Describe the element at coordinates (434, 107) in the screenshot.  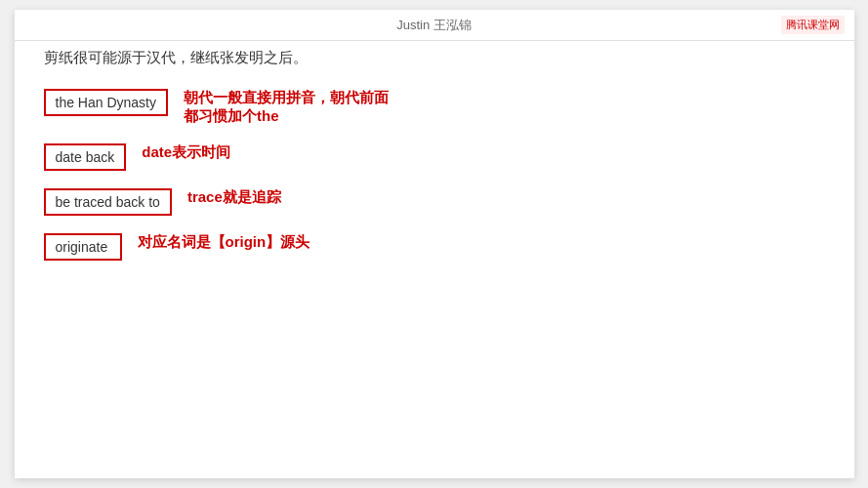
I see `vocab-row-han-dynasty: the Han Dynasty 朝代一般直接用拼音，朝代前面 都习惯加个the` at that location.